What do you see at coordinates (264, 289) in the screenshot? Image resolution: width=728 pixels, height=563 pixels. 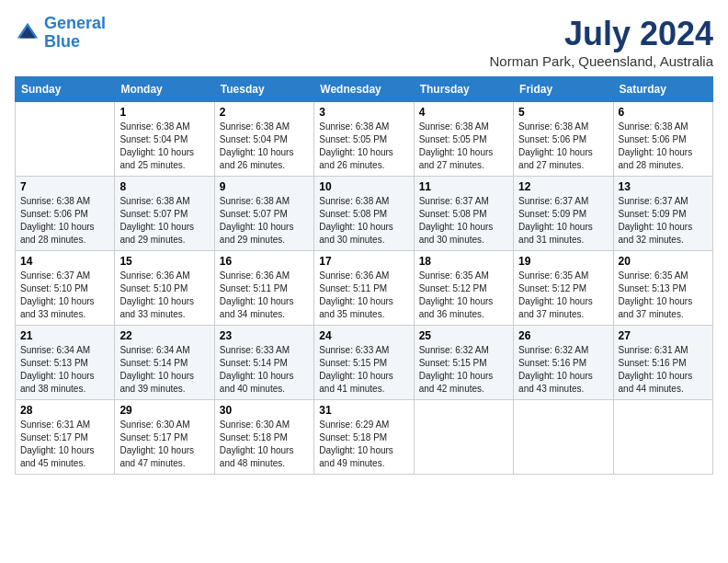 I see `calendar-cell: 16 Sunrise: 6:36 AMSunset: 5:11 PMDaylig…` at bounding box center [264, 289].